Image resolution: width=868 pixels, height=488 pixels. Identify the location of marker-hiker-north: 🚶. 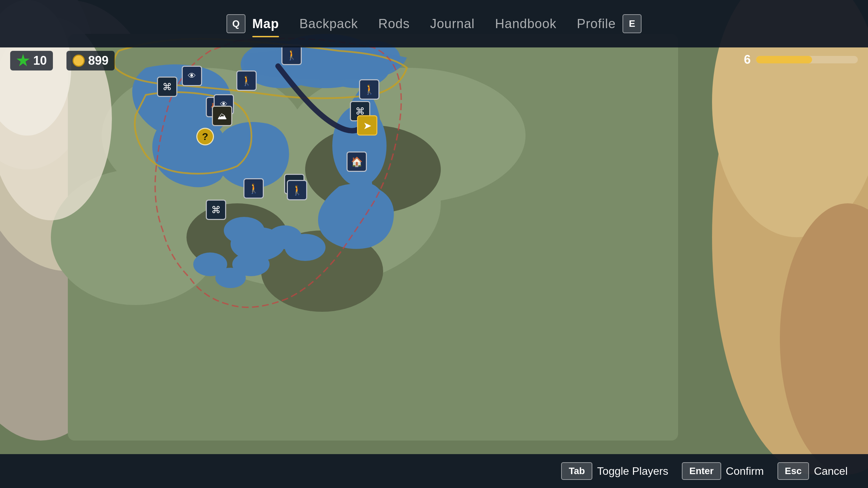
(292, 55).